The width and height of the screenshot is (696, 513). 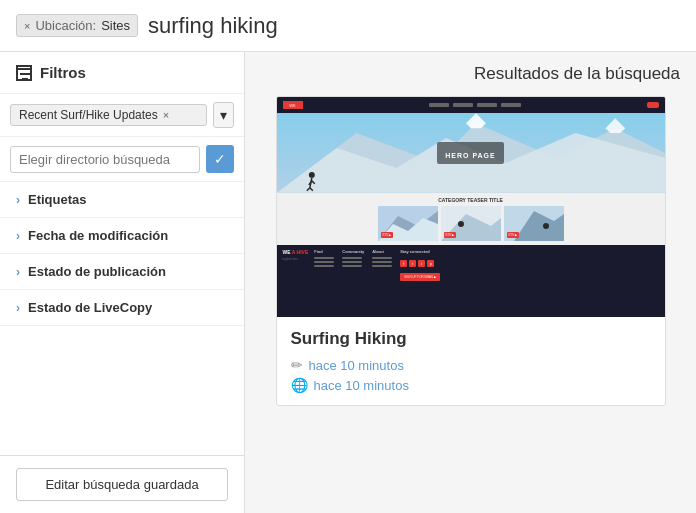 What do you see at coordinates (420, 277) in the screenshot?
I see `store-cta: SIGN UP FOR EMAIL ▶` at bounding box center [420, 277].